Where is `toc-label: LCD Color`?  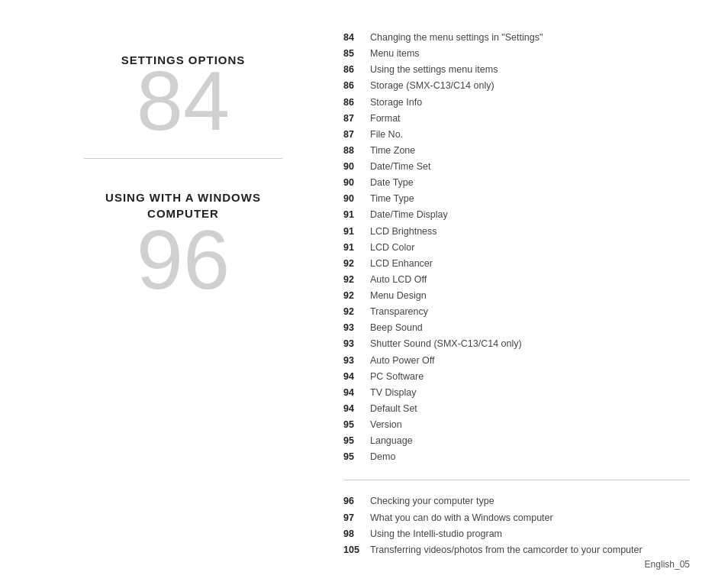 toc-label: LCD Color is located at coordinates (392, 247).